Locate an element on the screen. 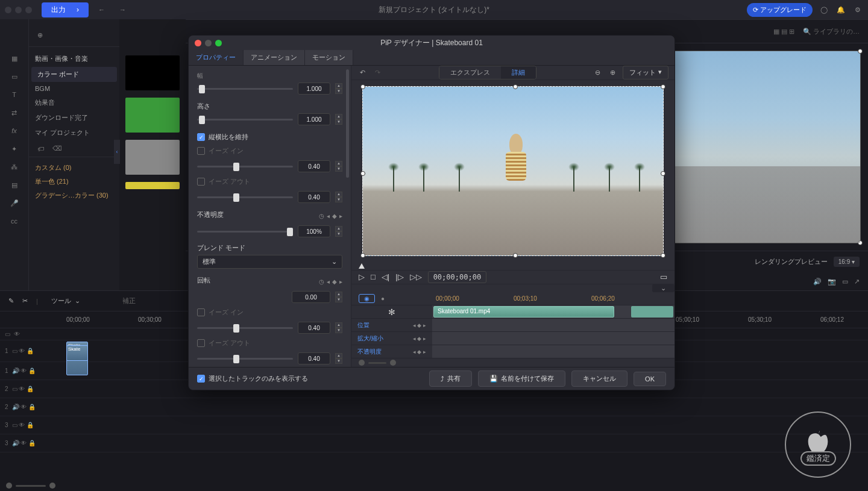  category-custom: カスタム (0) is located at coordinates (74, 167).